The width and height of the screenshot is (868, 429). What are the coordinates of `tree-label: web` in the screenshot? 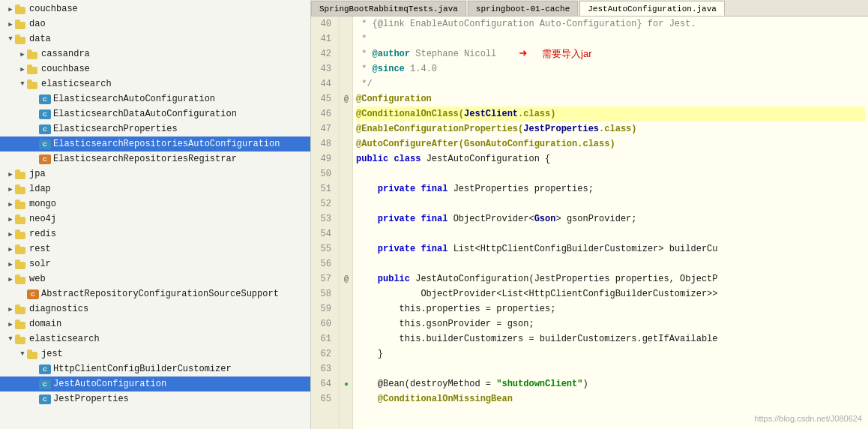 It's located at (37, 279).